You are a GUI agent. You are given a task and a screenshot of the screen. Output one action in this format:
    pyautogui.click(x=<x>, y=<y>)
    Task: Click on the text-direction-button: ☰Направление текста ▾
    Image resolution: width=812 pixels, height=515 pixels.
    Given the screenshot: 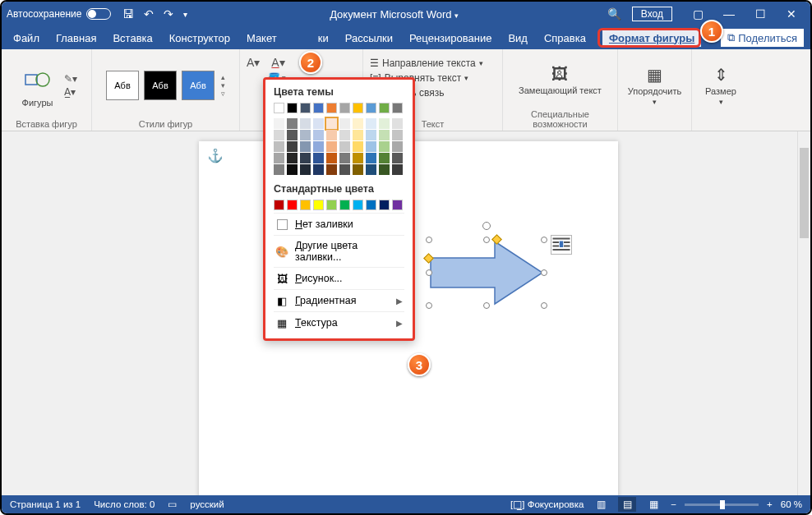 What is the action you would take?
    pyautogui.click(x=427, y=63)
    